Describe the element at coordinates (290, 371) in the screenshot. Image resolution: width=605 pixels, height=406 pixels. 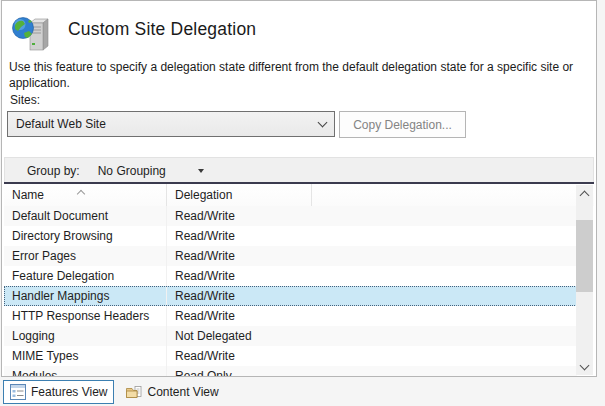
I see `table-row: Modules Read Only` at that location.